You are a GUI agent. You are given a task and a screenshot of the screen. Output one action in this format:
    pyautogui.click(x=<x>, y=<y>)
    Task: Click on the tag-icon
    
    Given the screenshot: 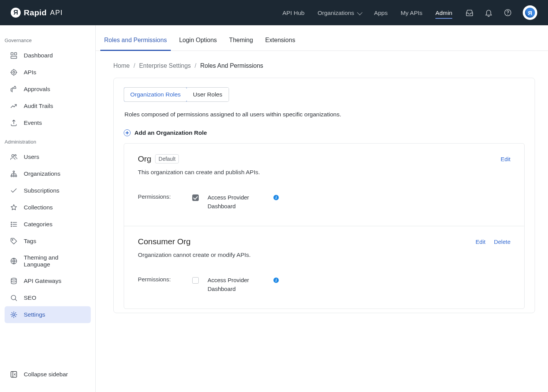 What is the action you would take?
    pyautogui.click(x=14, y=241)
    